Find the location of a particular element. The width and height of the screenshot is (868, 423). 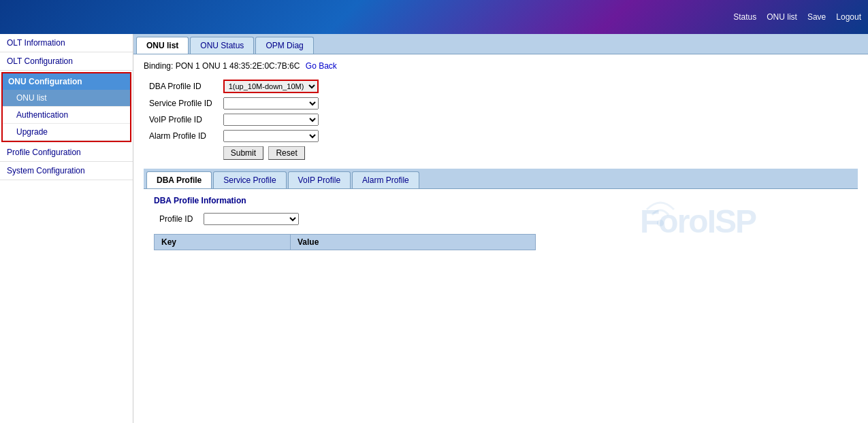

sidebar-onu-group: ONU Configuration ONU list Authenticatio… is located at coordinates (67, 107).